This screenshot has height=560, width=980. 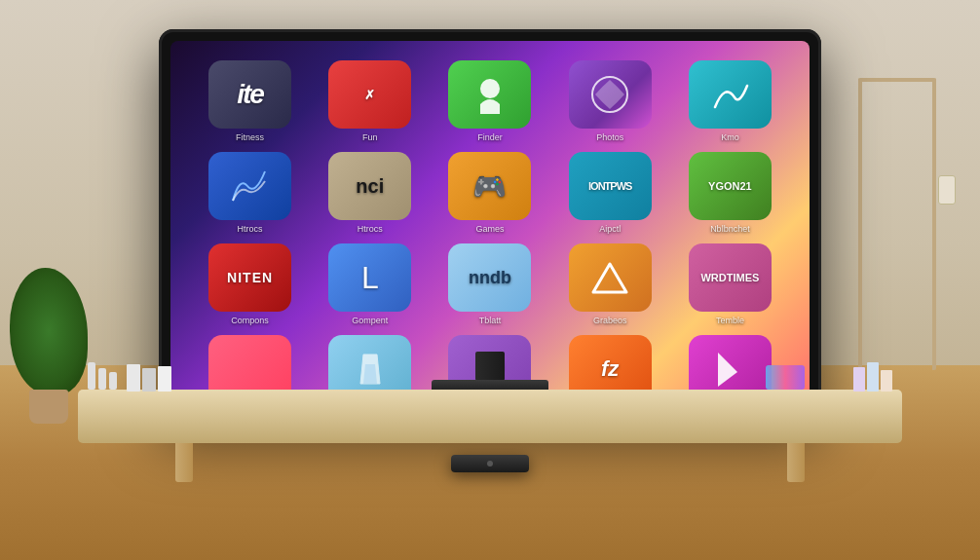 I want to click on books-right, so click(x=873, y=377).